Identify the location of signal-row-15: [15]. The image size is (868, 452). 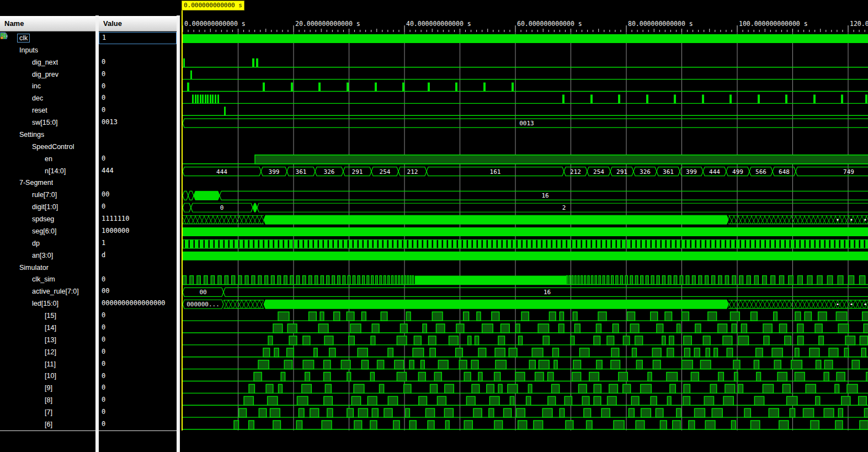
(47, 316).